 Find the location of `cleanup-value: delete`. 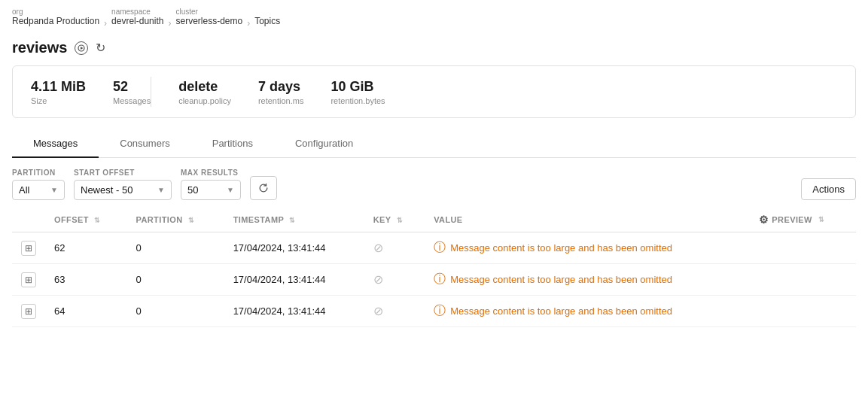

cleanup-value: delete is located at coordinates (205, 87).